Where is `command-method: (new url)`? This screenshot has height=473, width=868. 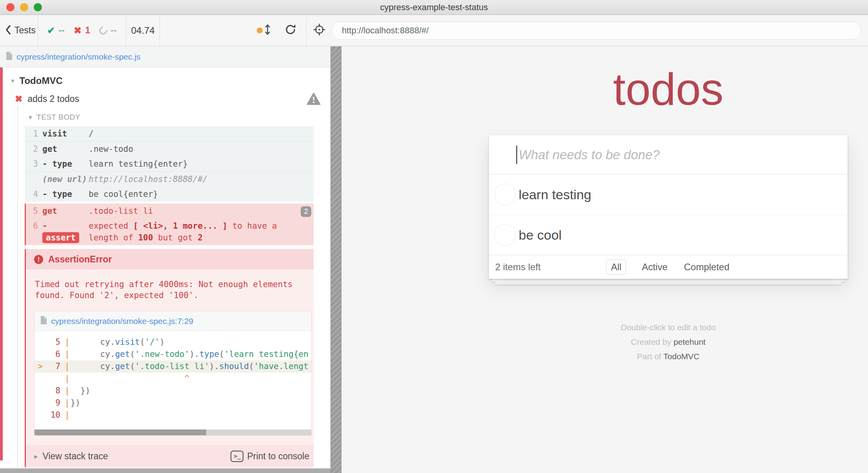
command-method: (new url) is located at coordinates (65, 179).